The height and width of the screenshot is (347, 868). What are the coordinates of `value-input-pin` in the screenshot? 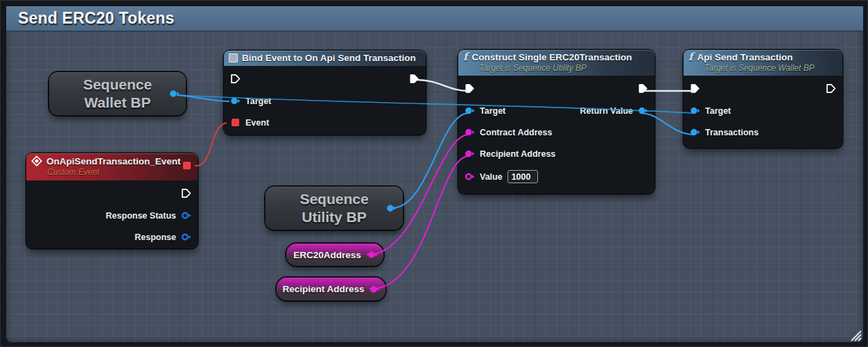 It's located at (470, 176).